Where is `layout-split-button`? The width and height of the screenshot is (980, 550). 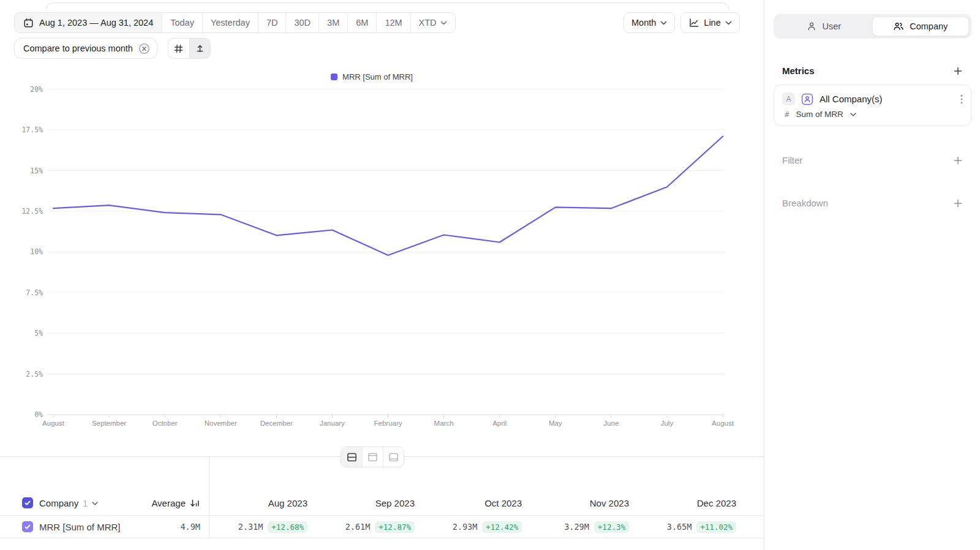 layout-split-button is located at coordinates (352, 457).